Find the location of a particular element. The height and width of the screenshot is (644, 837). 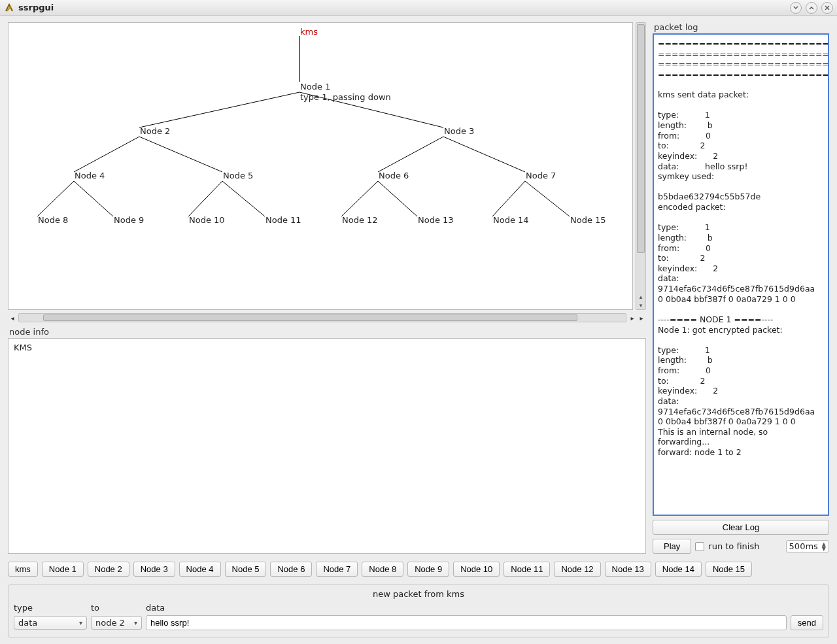

node-button-14: Node 14 is located at coordinates (679, 569).